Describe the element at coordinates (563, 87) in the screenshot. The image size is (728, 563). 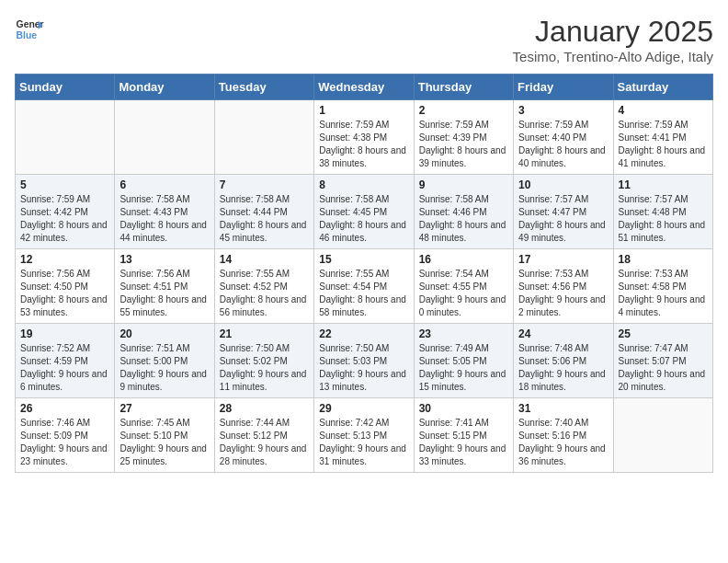
I see `weekday-header-friday: Friday` at that location.